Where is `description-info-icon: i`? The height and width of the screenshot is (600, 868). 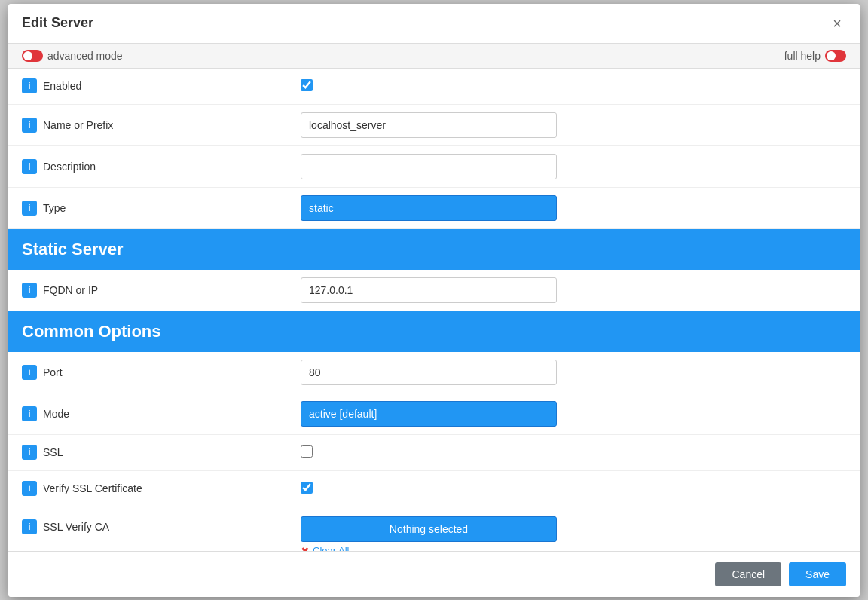
description-info-icon: i is located at coordinates (29, 167).